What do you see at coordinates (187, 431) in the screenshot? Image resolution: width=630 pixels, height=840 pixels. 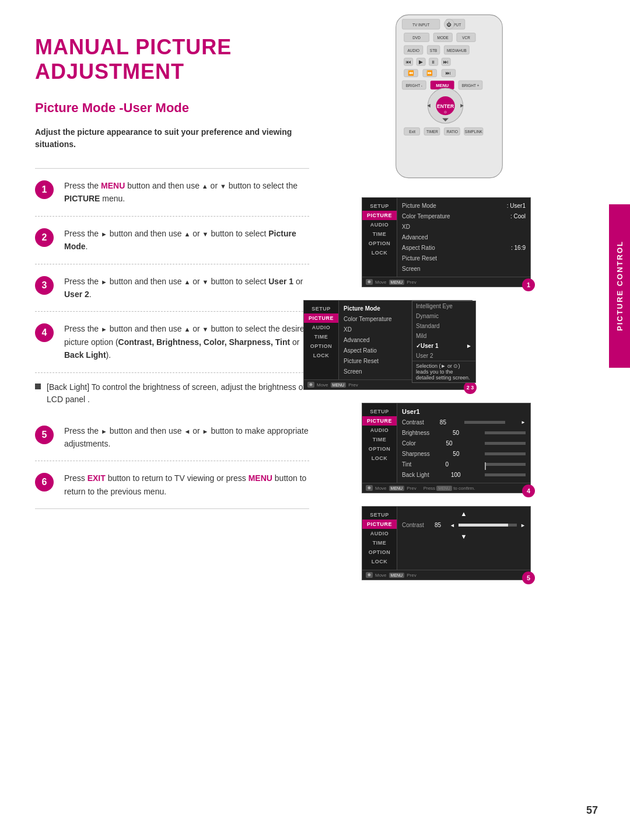 I see `arrow-left-icon` at bounding box center [187, 431].